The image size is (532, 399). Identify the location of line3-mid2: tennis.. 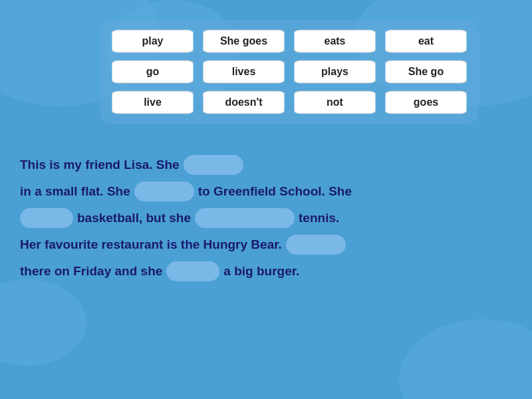
(319, 218).